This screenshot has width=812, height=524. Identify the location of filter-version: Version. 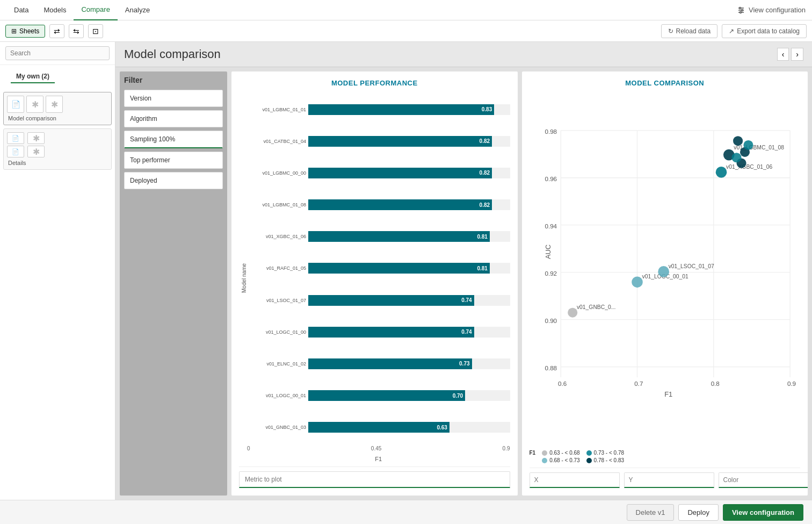
(173, 98).